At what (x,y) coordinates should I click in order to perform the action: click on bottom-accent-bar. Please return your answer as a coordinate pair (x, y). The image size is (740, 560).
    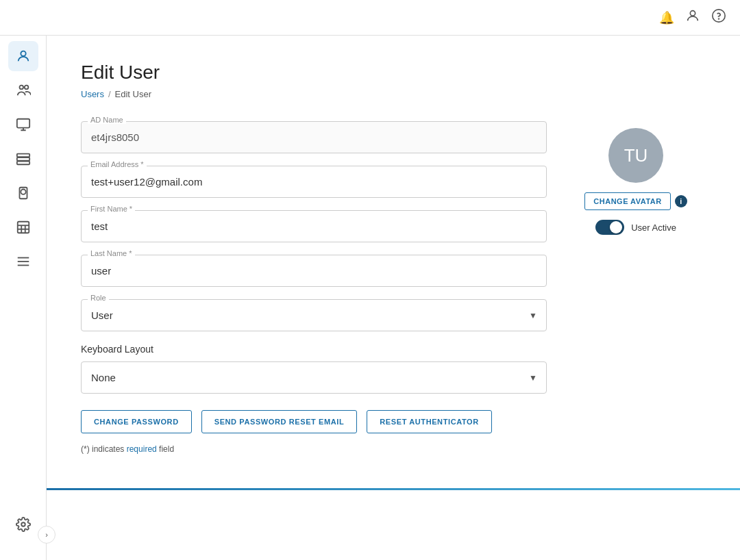
    Looking at the image, I should click on (393, 489).